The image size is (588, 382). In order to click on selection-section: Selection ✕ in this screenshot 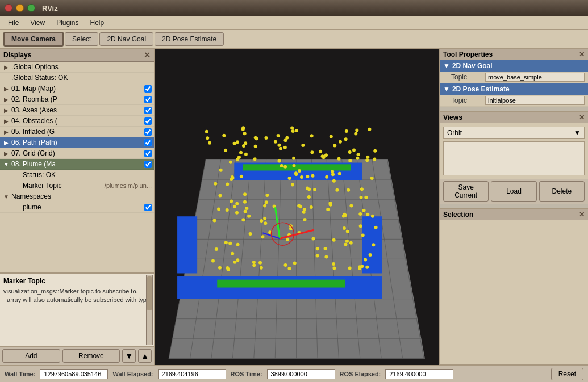, I will do `click(514, 287)`.